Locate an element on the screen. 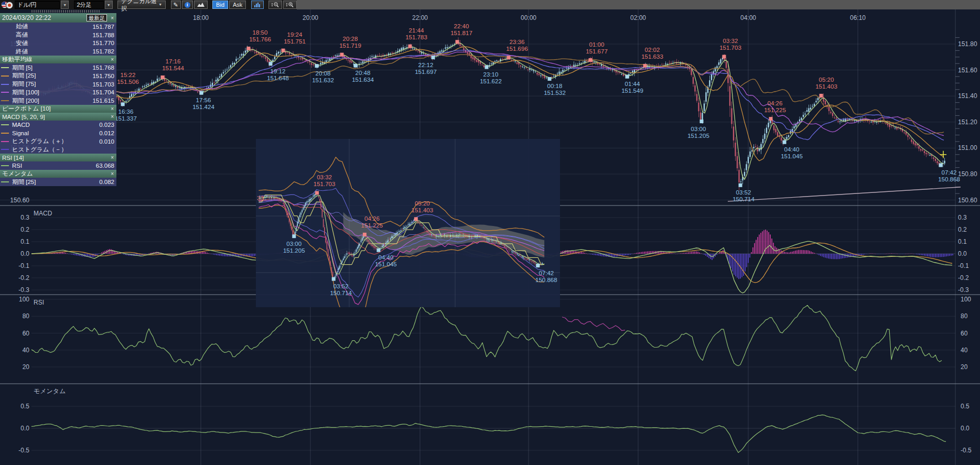 The image size is (980, 465). indicator-section-header: MACD [5, 20, 9]× is located at coordinates (58, 116).